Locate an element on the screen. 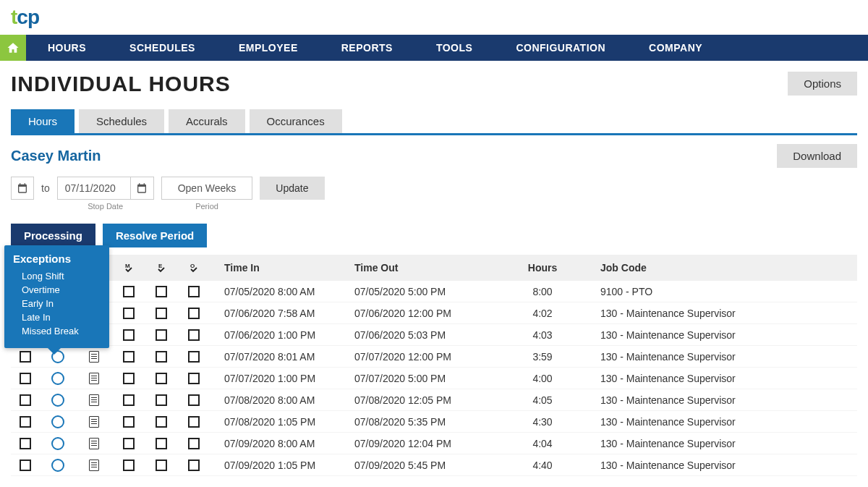 The width and height of the screenshot is (868, 487). stop-date-input is located at coordinates (94, 188).